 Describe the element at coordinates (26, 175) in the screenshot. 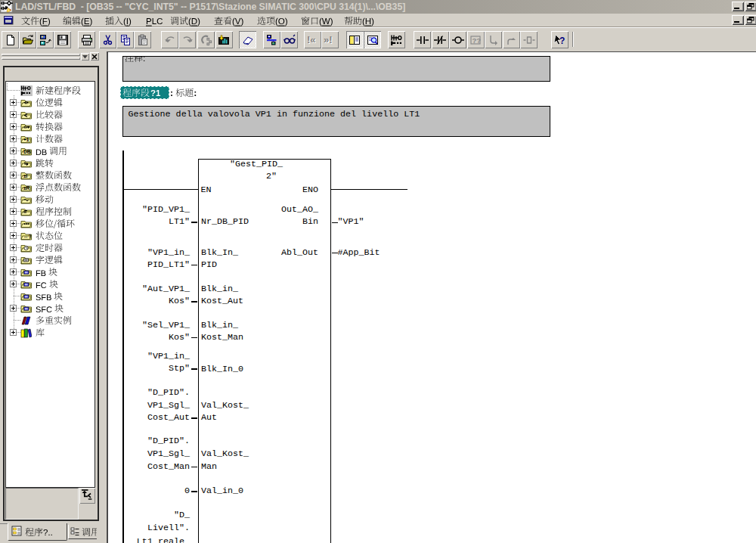

I see `svg-text: ±I` at that location.